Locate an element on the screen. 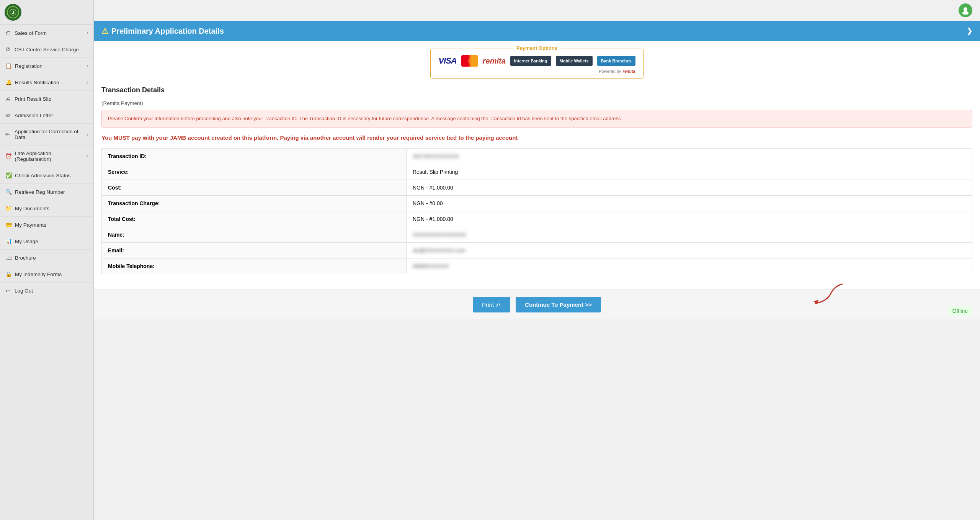 Image resolution: width=980 pixels, height=520 pixels. sidebar-item-left: ⏰ Late Application (Regularisation) is located at coordinates (46, 156).